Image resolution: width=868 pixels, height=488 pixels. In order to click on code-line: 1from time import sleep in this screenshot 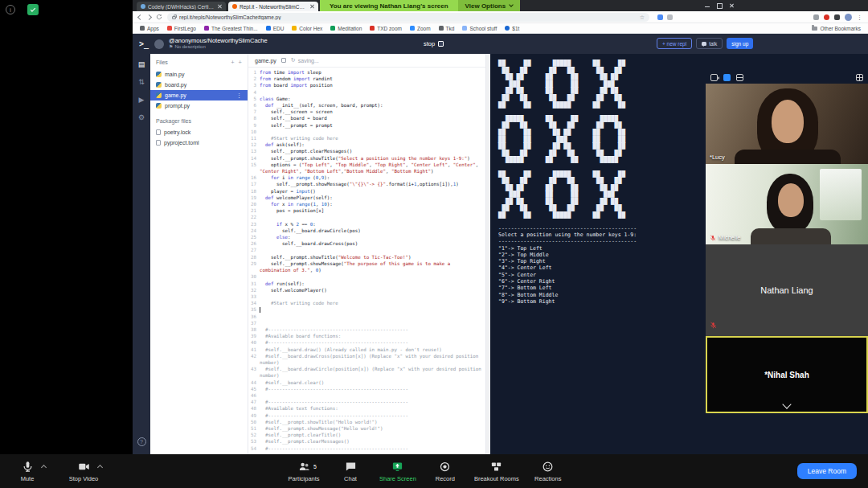, I will do `click(366, 72)`.